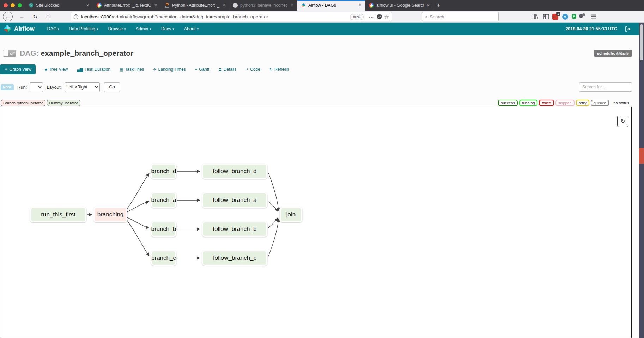  What do you see at coordinates (191, 29) in the screenshot?
I see `nav-item-about: About▾` at bounding box center [191, 29].